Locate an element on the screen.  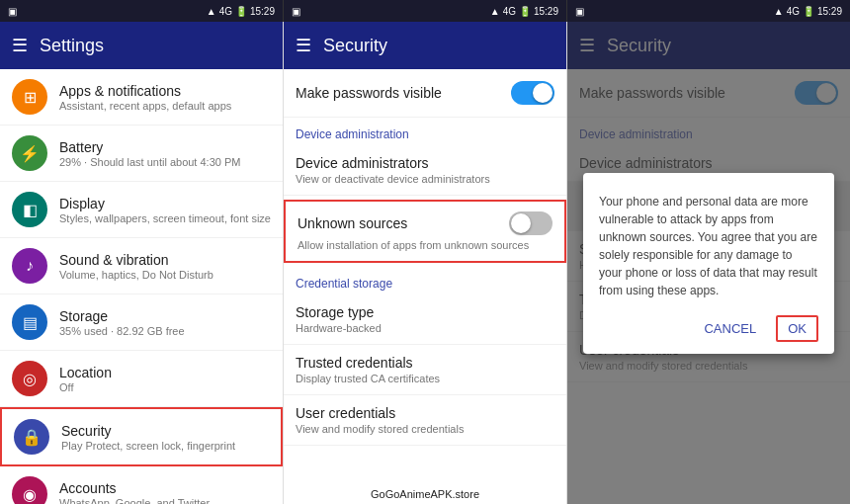
status-icon-left-1: ▣ is located at coordinates (12, 12).